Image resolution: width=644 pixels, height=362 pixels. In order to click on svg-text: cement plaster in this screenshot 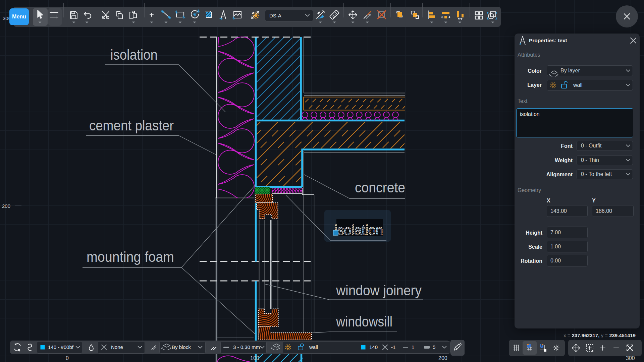, I will do `click(131, 125)`.